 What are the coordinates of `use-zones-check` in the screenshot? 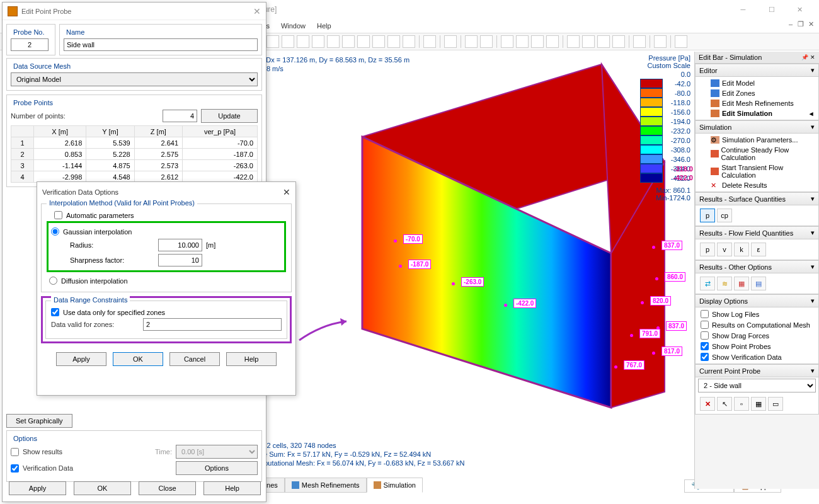 It's located at (55, 312).